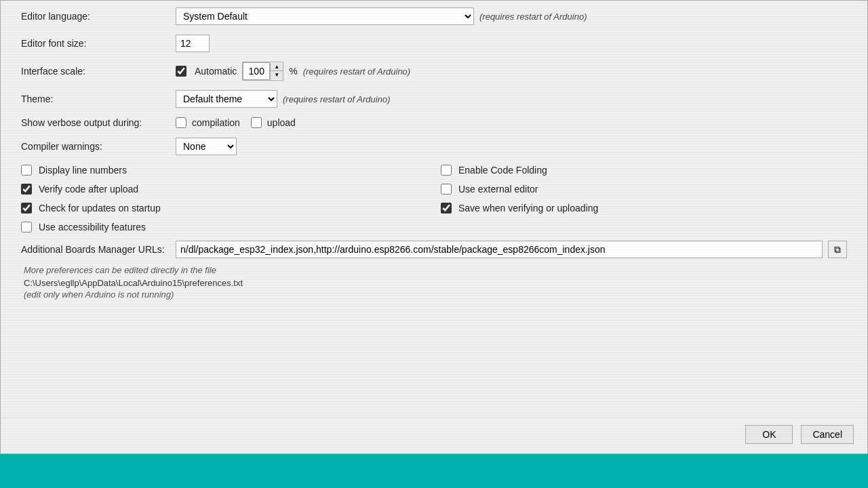 The height and width of the screenshot is (488, 868). Describe the element at coordinates (193, 43) in the screenshot. I see `editor-font-size-input` at that location.